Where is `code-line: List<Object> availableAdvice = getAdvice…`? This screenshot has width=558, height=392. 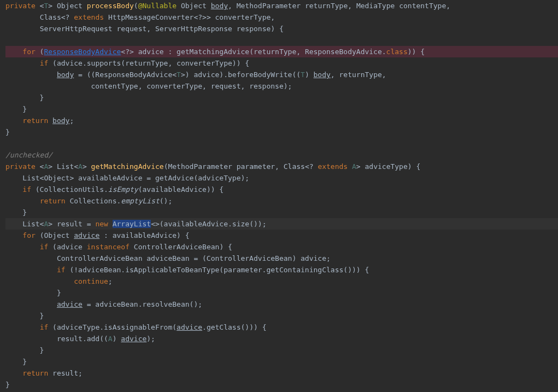
code-line: List<Object> availableAdvice = getAdvice… is located at coordinates (282, 178).